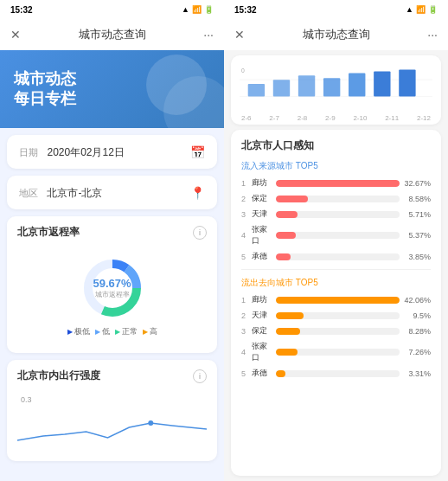 The image size is (448, 481). Describe the element at coordinates (197, 193) in the screenshot. I see `location-icon: 📍` at that location.